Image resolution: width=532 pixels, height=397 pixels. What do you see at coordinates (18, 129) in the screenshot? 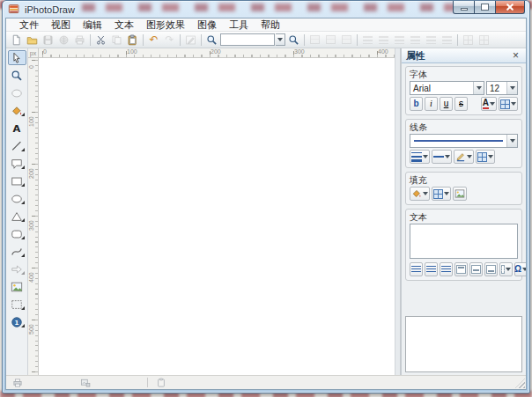
I see `text-tool` at bounding box center [18, 129].